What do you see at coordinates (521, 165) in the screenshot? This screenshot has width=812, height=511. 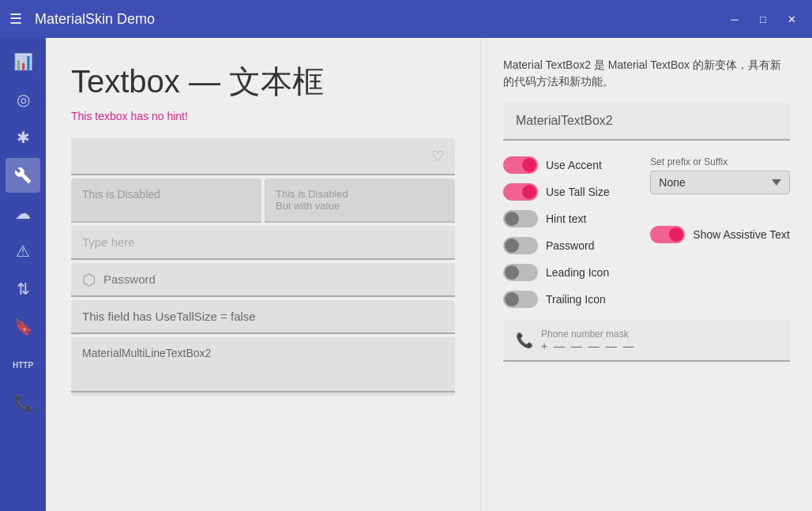 I see `use-accent-toggle` at bounding box center [521, 165].